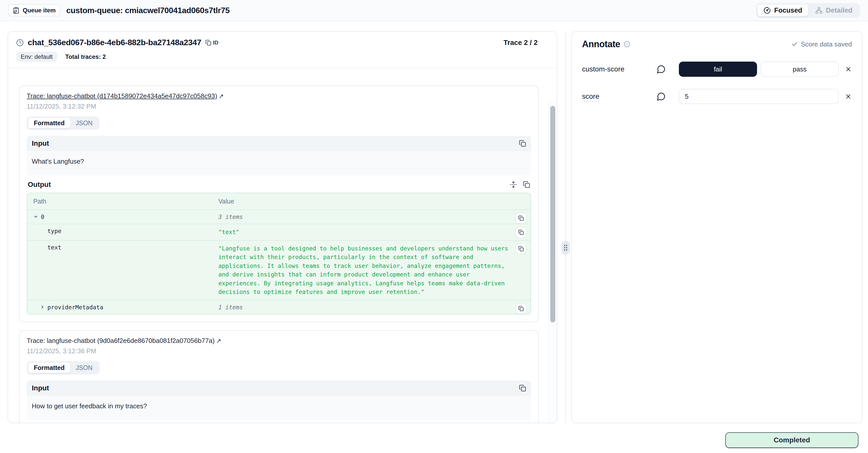  Describe the element at coordinates (39, 10) in the screenshot. I see `queue-item-badge-label: Queue item` at that location.